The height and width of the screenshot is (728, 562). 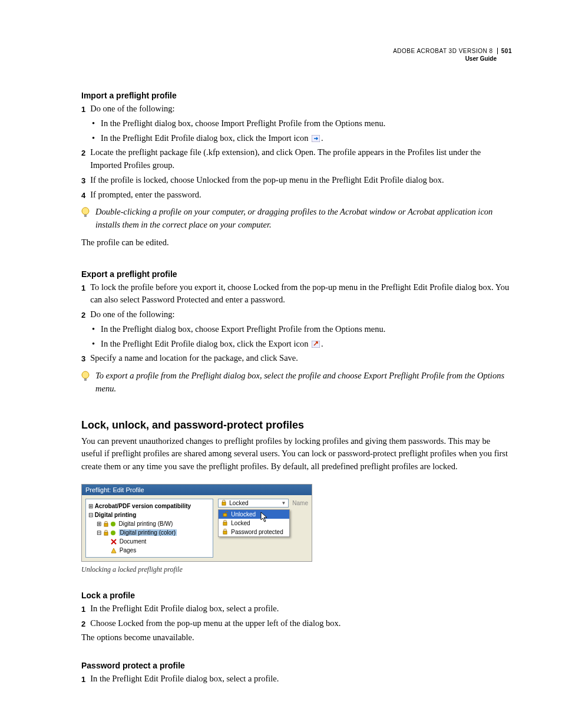 I want to click on x-icon, so click(x=114, y=542).